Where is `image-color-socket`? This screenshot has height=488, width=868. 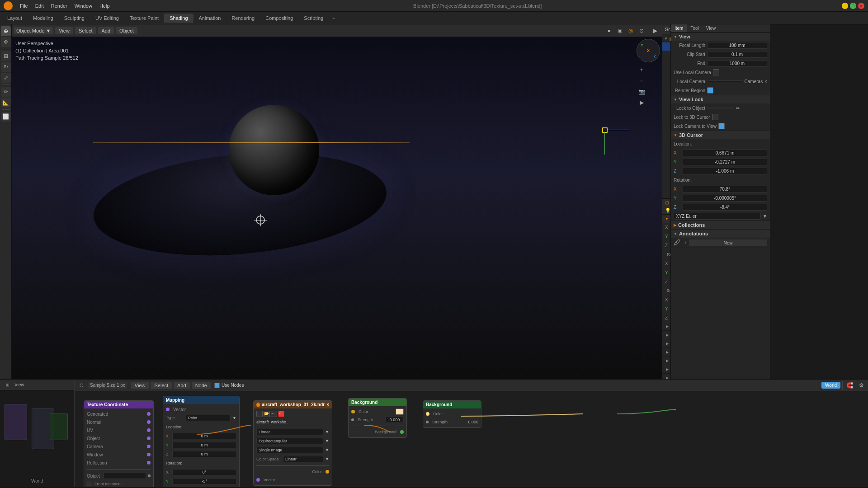
image-color-socket is located at coordinates (327, 472).